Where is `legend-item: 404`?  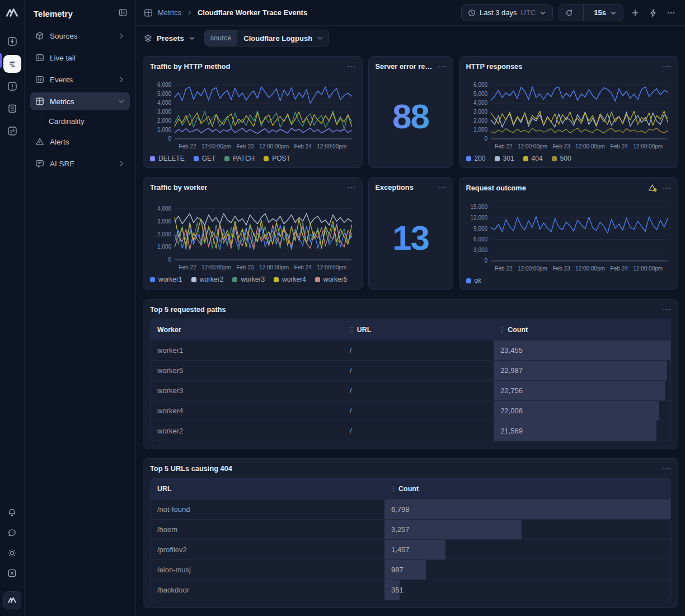
legend-item: 404 is located at coordinates (533, 158).